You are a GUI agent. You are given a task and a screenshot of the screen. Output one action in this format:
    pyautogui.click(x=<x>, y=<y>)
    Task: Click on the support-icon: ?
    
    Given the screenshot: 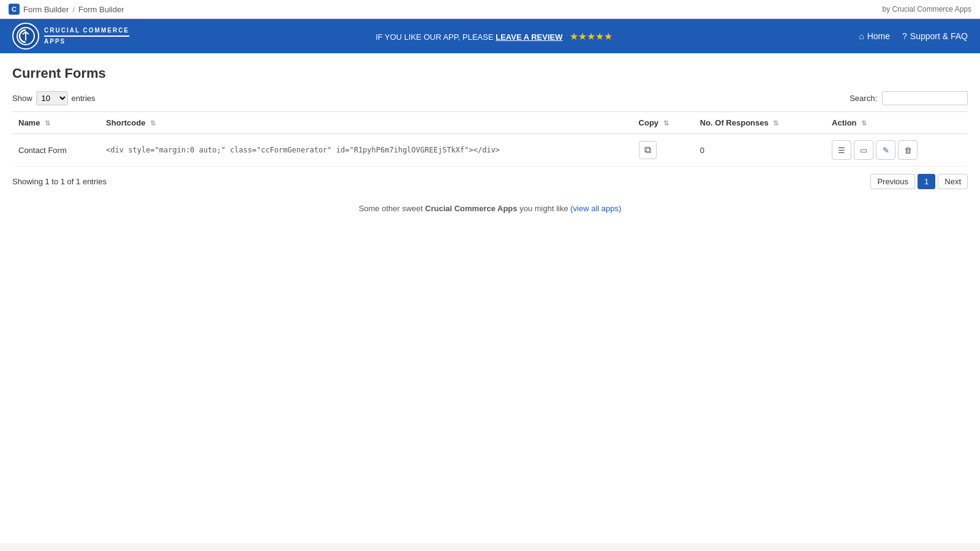 What is the action you would take?
    pyautogui.click(x=905, y=36)
    